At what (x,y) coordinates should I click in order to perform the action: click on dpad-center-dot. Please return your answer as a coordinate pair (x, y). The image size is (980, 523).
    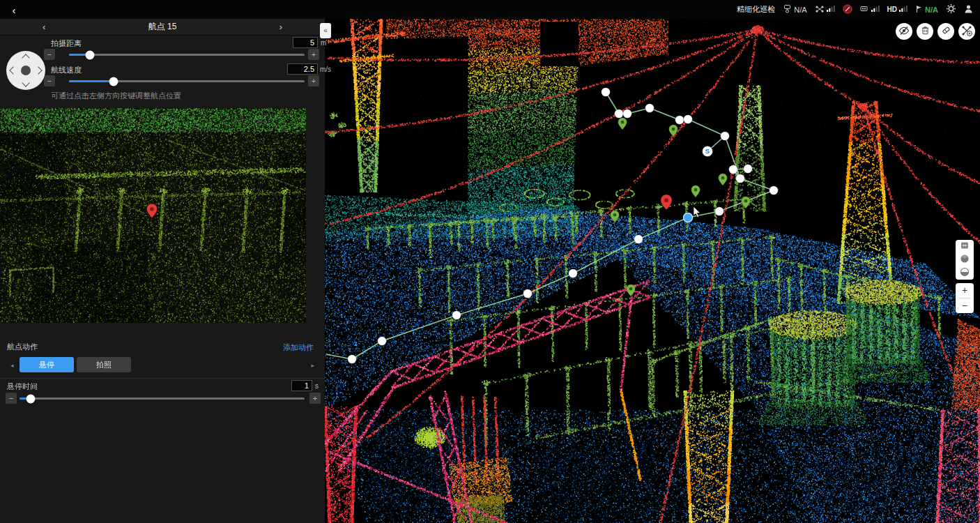
    Looking at the image, I should click on (26, 70).